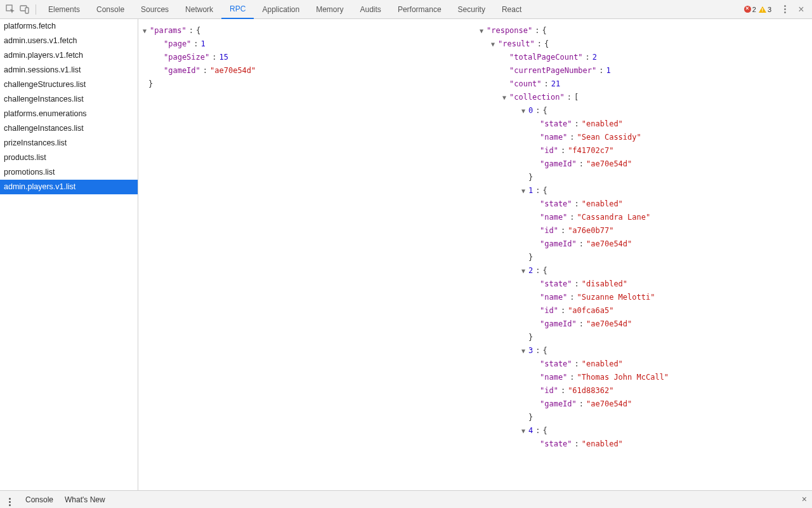 This screenshot has width=812, height=508. I want to click on warning-count-badge: 3, so click(765, 10).